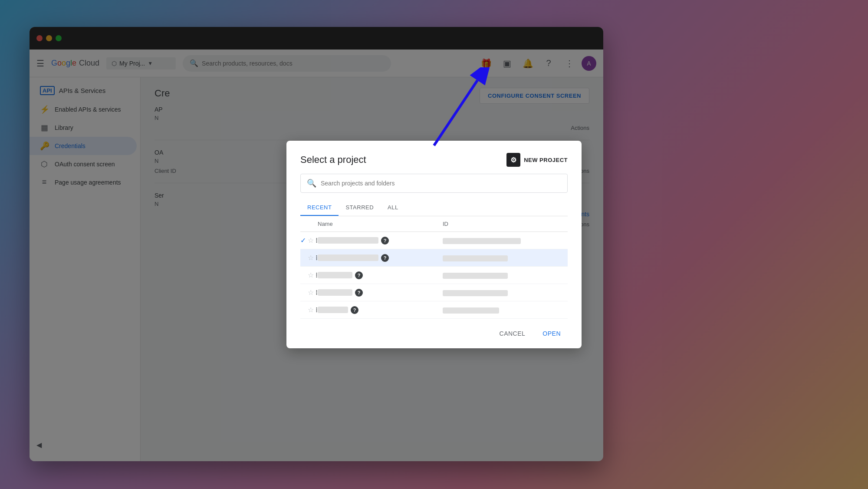  What do you see at coordinates (319, 208) in the screenshot?
I see `tab-recent: RECENT` at bounding box center [319, 208].